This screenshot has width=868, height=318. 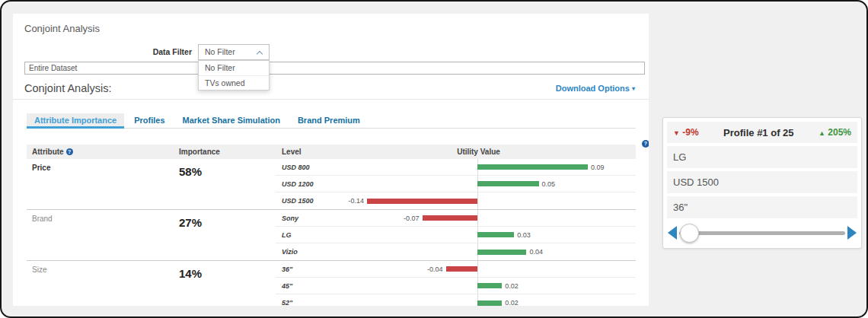 What do you see at coordinates (149, 121) in the screenshot?
I see `tab-profiles: Profiles` at bounding box center [149, 121].